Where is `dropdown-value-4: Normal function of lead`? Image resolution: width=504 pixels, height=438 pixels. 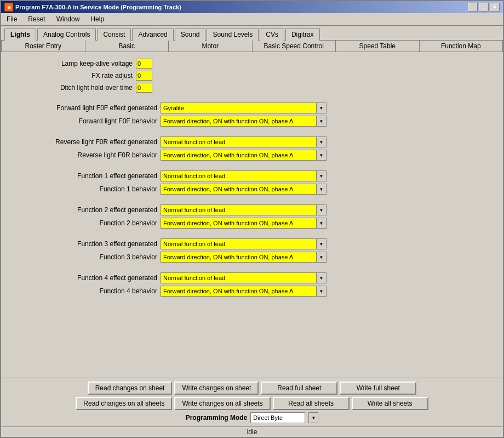
dropdown-value-4: Normal function of lead is located at coordinates (239, 176).